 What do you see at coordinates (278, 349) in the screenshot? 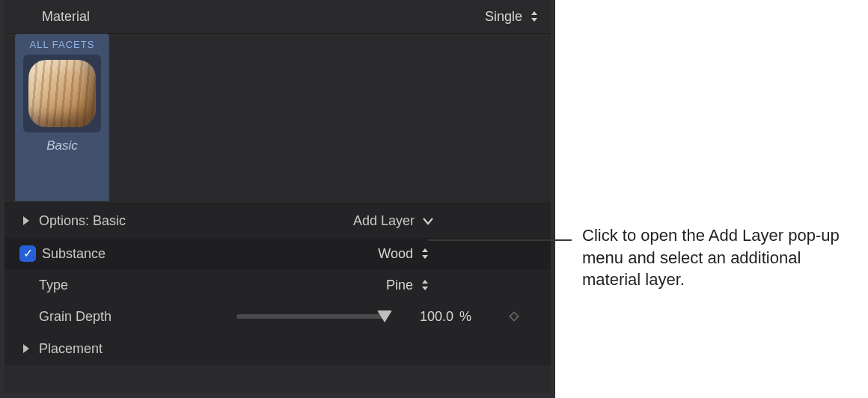
I see `placement-row: Placement` at bounding box center [278, 349].